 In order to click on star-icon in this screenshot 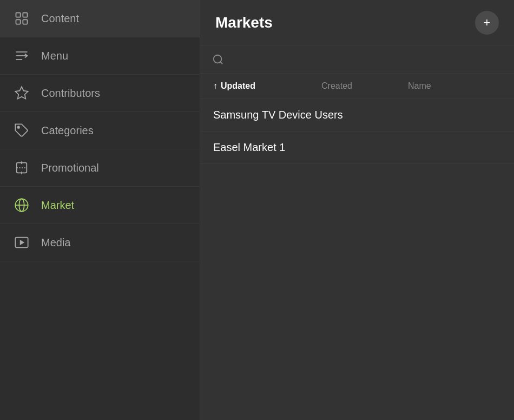, I will do `click(22, 93)`.